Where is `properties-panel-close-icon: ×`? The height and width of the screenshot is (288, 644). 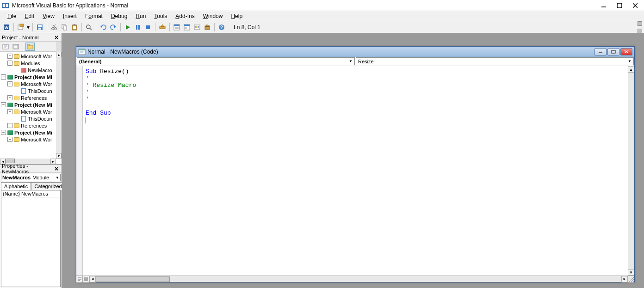
properties-panel-close-icon: × is located at coordinates (56, 169).